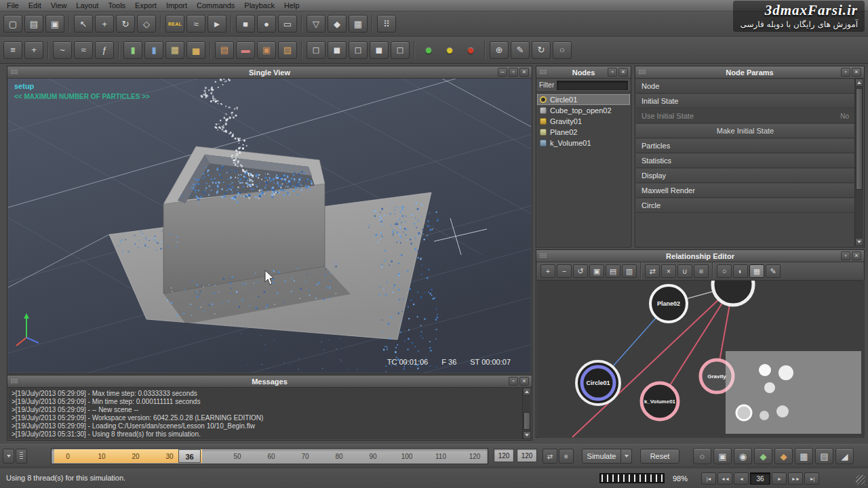 The height and width of the screenshot is (488, 868). I want to click on simulate-button: Simulate, so click(601, 456).